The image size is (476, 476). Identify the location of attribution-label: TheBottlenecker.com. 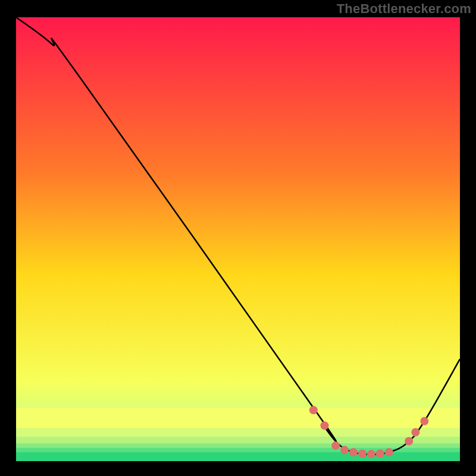
(404, 9).